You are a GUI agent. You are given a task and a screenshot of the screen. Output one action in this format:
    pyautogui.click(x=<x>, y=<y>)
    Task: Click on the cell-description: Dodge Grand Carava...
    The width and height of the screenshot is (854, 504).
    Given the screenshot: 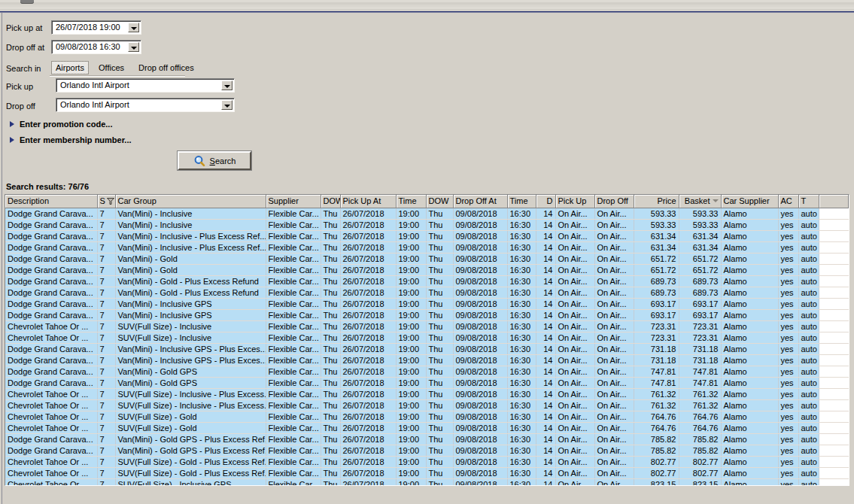 What is the action you would take?
    pyautogui.click(x=51, y=372)
    